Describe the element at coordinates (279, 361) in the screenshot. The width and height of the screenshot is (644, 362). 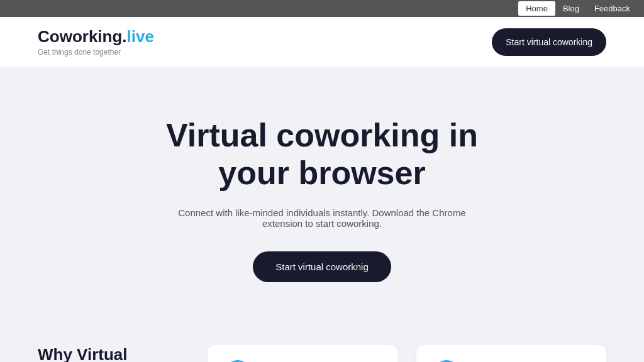
I see `feature-label-relevant: Relevant` at that location.